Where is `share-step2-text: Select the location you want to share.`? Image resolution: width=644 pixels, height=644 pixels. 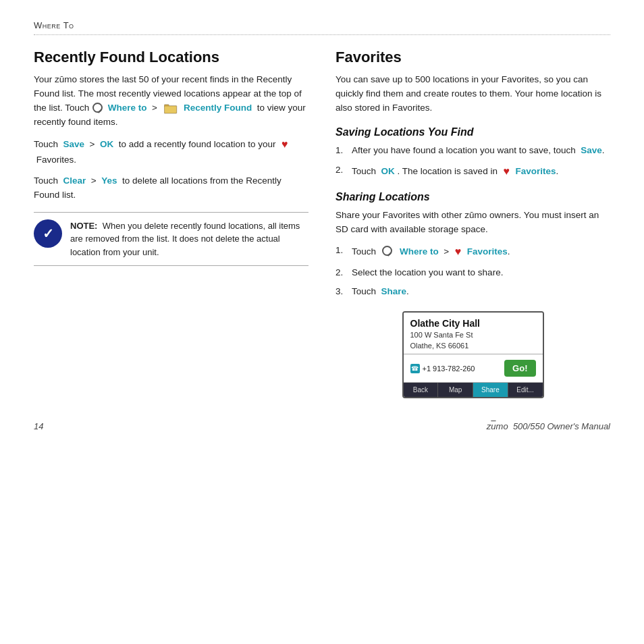
share-step2-text: Select the location you want to share. is located at coordinates (427, 273).